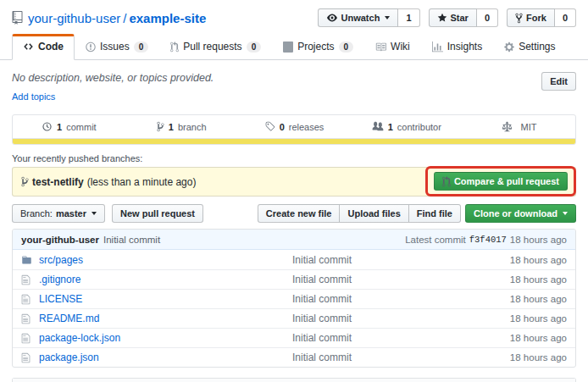 Image resolution: width=588 pixels, height=382 pixels. Describe the element at coordinates (520, 213) in the screenshot. I see `clone-or-download-button: Clone or download` at that location.